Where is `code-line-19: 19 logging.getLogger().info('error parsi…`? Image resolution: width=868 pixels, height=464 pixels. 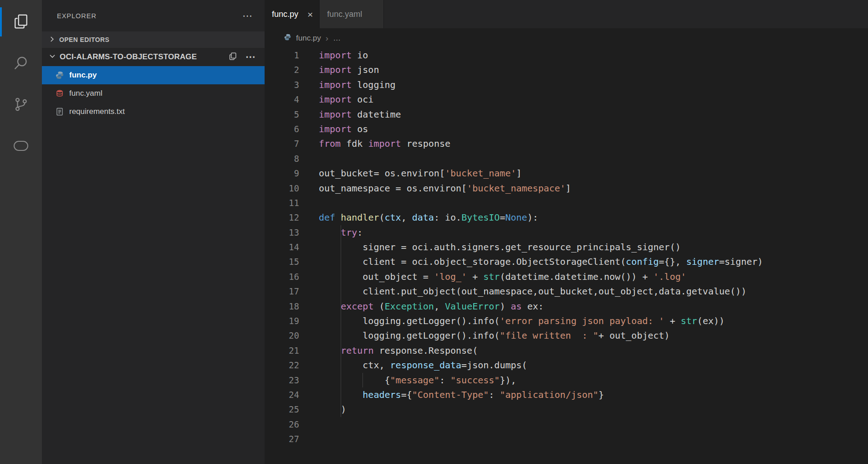 code-line-19: 19 logging.getLogger().info('error parsi… is located at coordinates (567, 321).